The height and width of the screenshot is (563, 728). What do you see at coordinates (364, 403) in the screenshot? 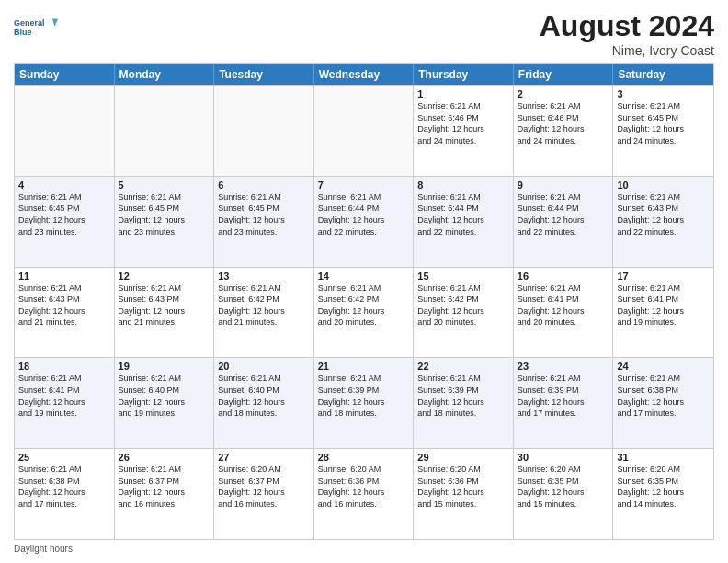
I see `calendar-cell-4-4: 21Sunrise: 6:21 AM Sunset: 6:39 PM Dayli…` at bounding box center [364, 403].